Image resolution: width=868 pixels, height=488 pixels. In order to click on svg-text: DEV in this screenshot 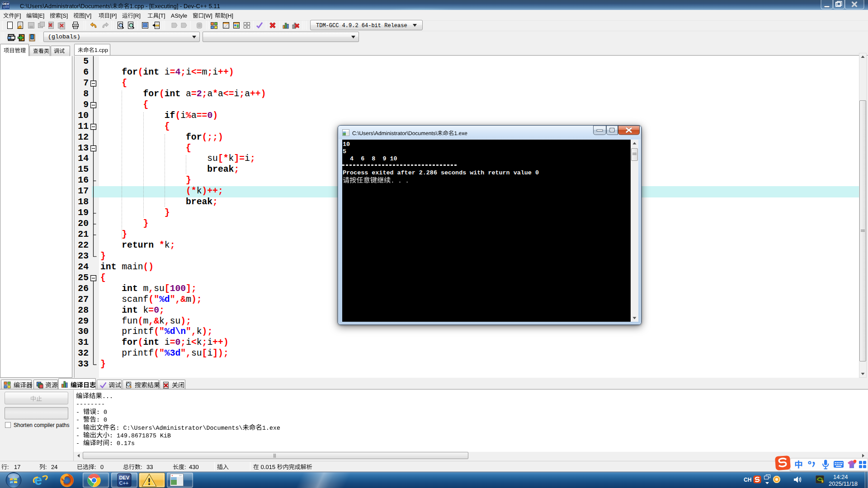, I will do `click(125, 478)`.